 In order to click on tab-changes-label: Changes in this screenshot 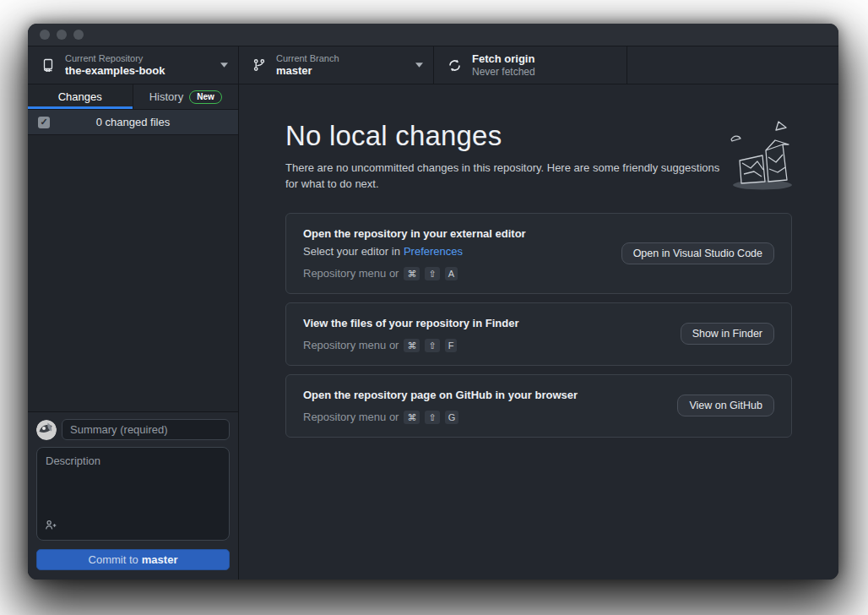, I will do `click(80, 96)`.